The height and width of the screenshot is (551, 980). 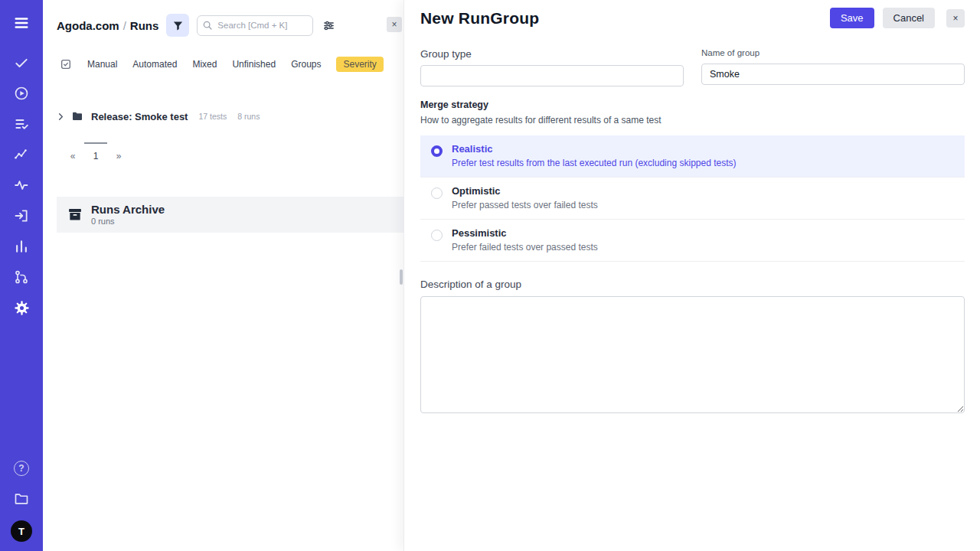 I want to click on archive-text: Runs Archive 0 runs, so click(x=128, y=214).